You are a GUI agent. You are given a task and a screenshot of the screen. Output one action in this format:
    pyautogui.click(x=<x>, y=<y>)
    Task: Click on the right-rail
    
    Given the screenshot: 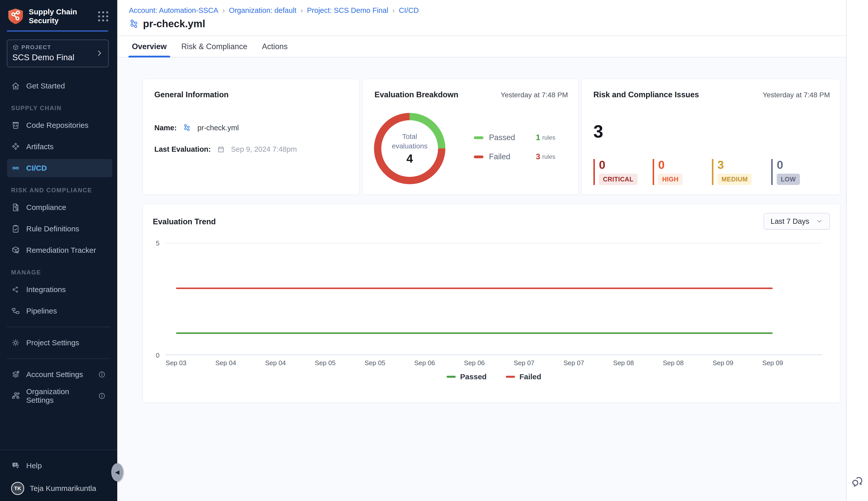 What is the action you would take?
    pyautogui.click(x=857, y=250)
    